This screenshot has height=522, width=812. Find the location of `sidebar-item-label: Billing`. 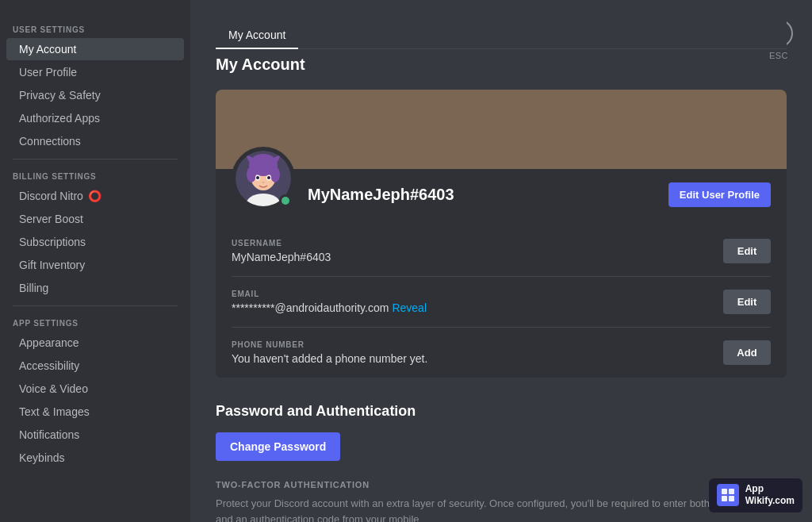

sidebar-item-label: Billing is located at coordinates (33, 288).